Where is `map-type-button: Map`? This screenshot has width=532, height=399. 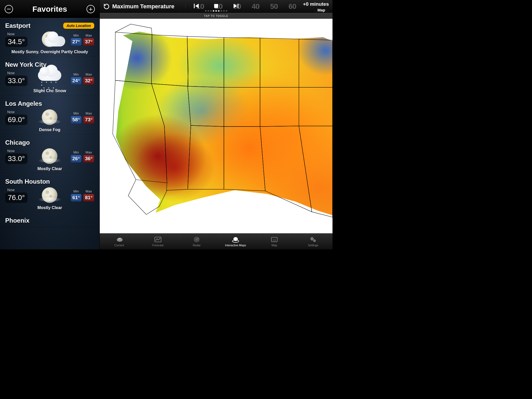 map-type-button: Map is located at coordinates (321, 10).